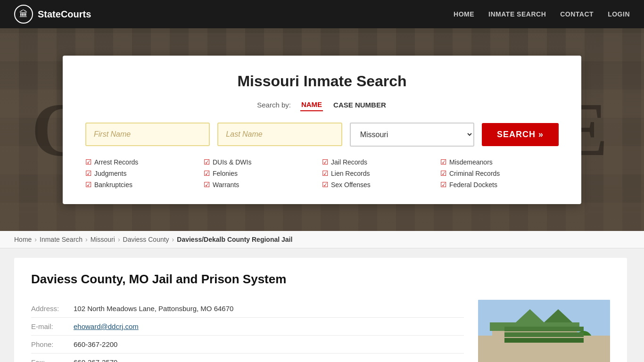 This screenshot has width=644, height=362. I want to click on record-label-jail: Jail Records, so click(349, 162).